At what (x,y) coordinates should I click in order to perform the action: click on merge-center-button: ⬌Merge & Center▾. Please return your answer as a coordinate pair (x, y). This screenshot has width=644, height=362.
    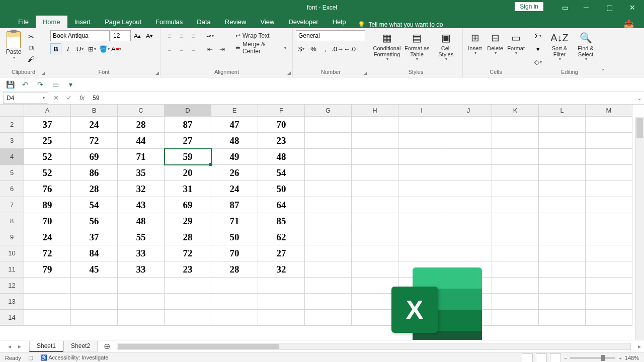
    Looking at the image, I should click on (261, 48).